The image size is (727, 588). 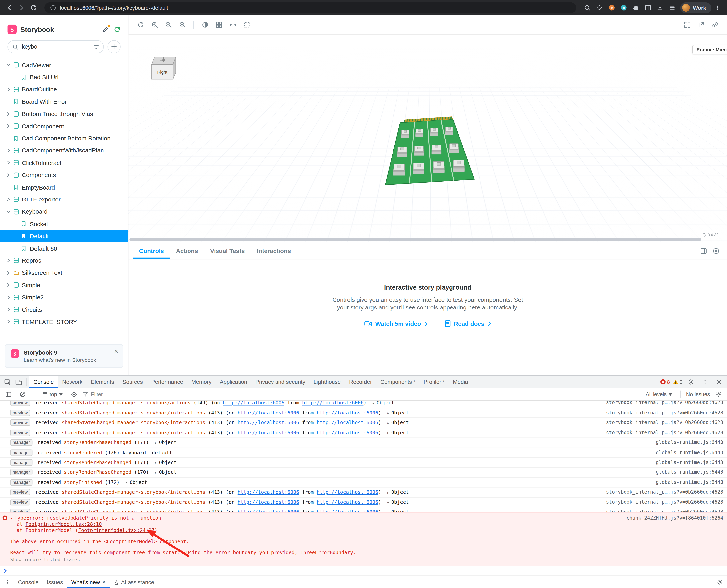 I want to click on story-item-socket: Socket, so click(x=64, y=224).